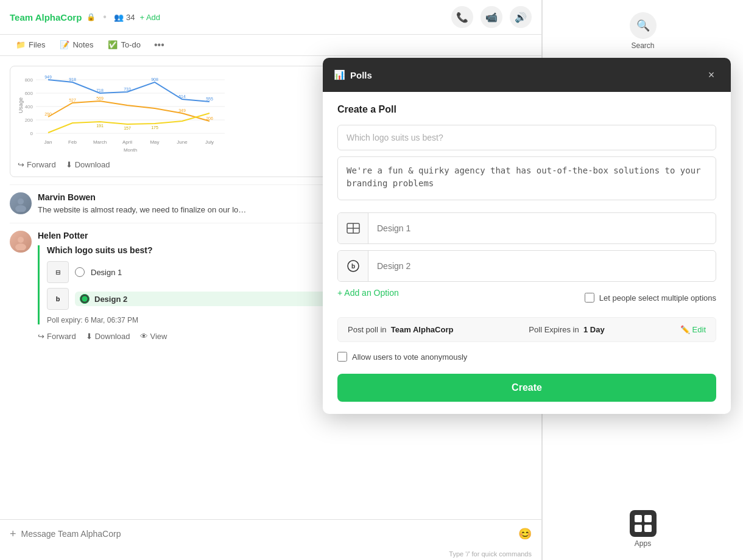 The width and height of the screenshot is (743, 560). I want to click on poll-option1-radio, so click(80, 272).